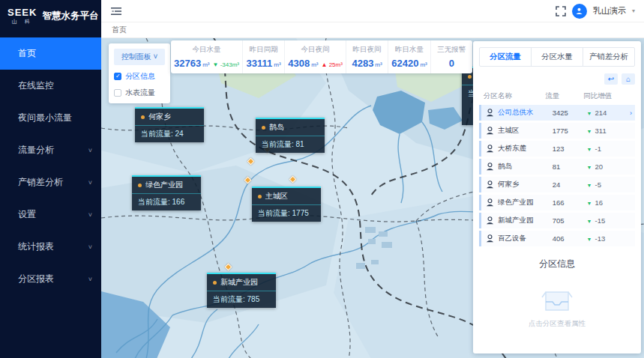 This screenshot has height=358, width=644. Describe the element at coordinates (557, 309) in the screenshot. I see `zone-info-empty-state: 点击分区查看属性` at that location.